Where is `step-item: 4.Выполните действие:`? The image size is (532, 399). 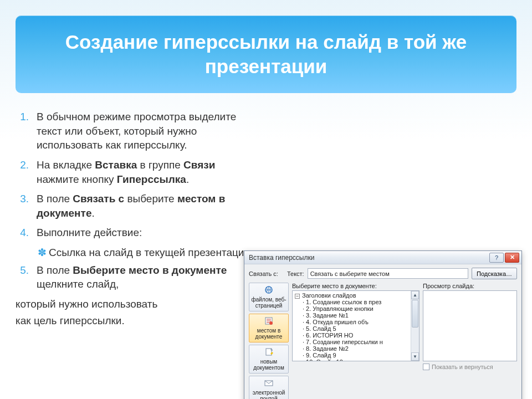
step-item: 4.Выполните действие: is located at coordinates (135, 233).